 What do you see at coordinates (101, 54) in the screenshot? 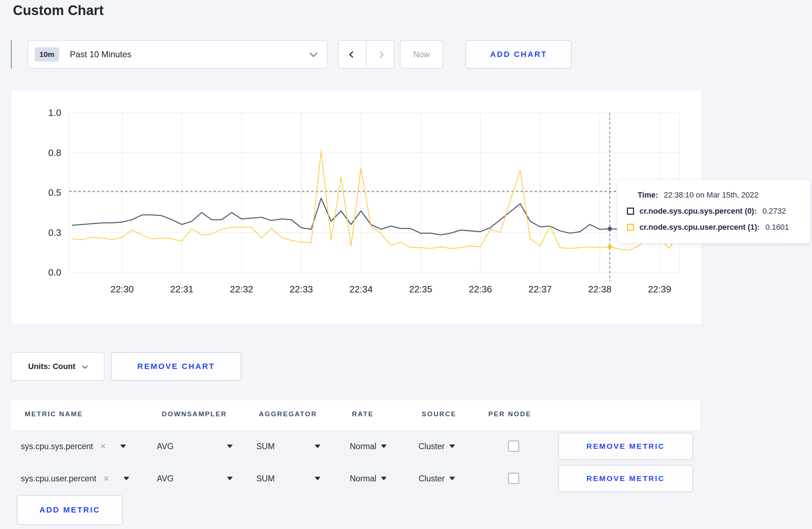
I see `time-range-label: Past 10 Minutes` at bounding box center [101, 54].